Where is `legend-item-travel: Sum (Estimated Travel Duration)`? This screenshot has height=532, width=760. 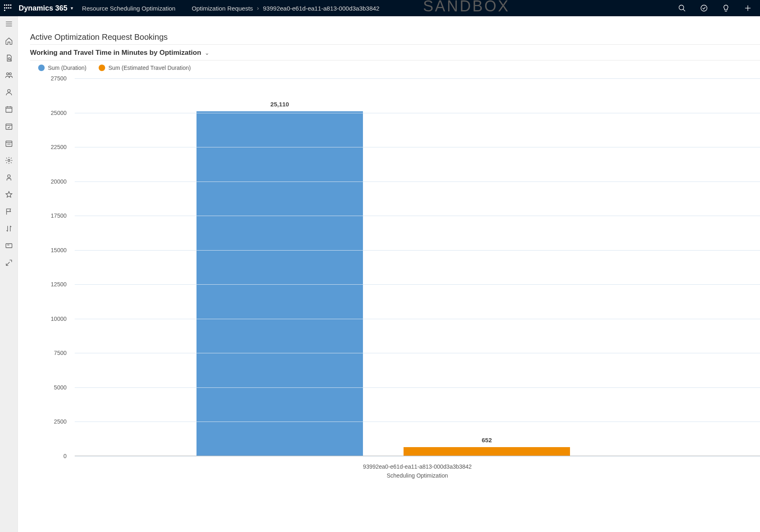
legend-item-travel: Sum (Estimated Travel Duration) is located at coordinates (145, 68).